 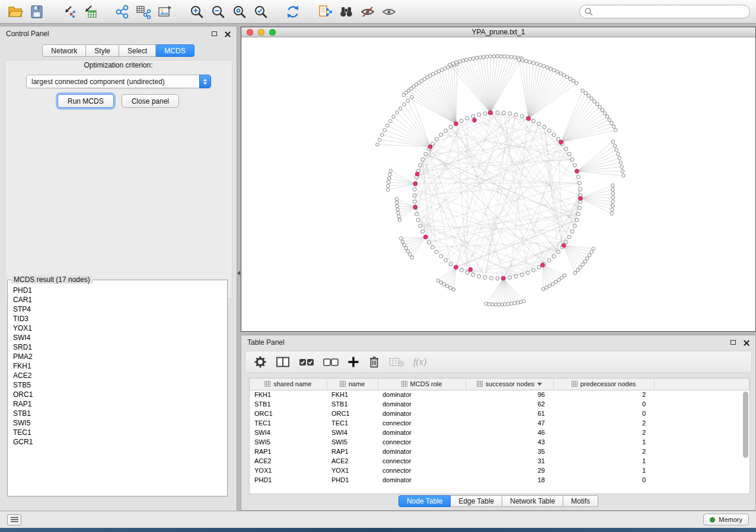 I want to click on delete-column-button, so click(x=374, y=362).